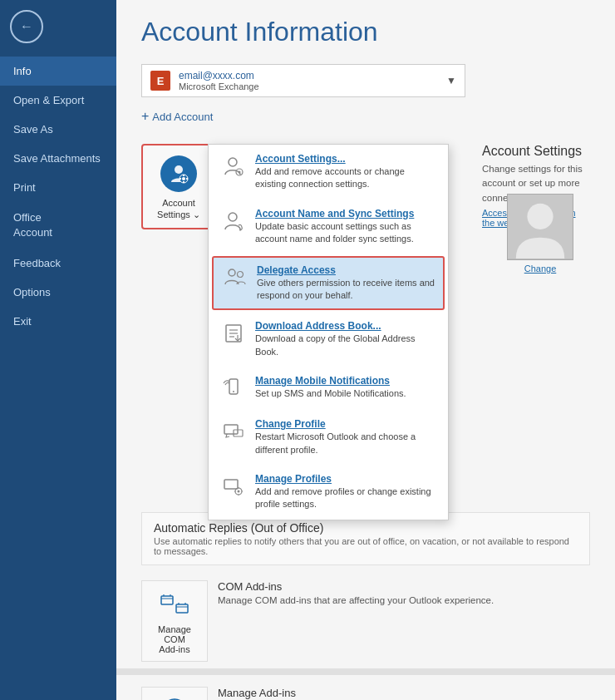  Describe the element at coordinates (175, 693) in the screenshot. I see `manage-addins-button: Manage Add-ins` at that location.